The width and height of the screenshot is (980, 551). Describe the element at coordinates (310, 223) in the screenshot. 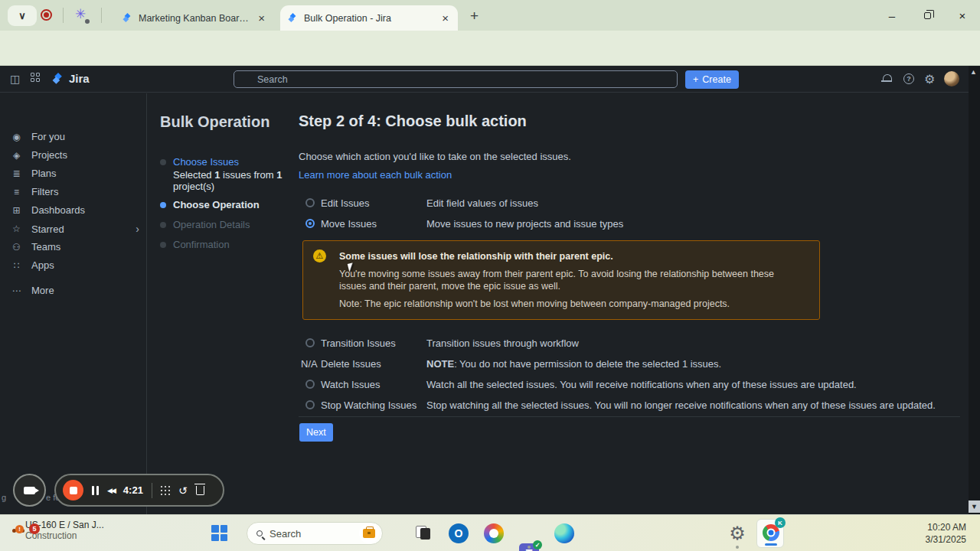

I see `radio-move-issues-selected` at that location.